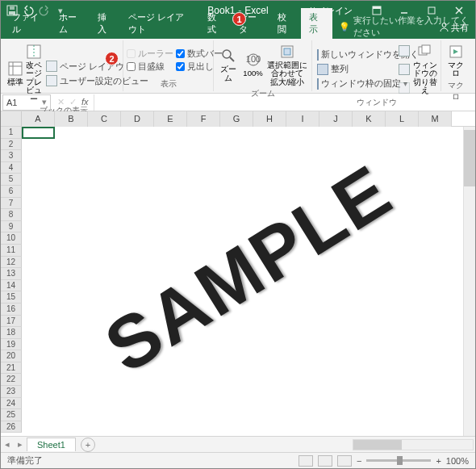 The image size is (476, 469). I want to click on zoom-slider, so click(399, 460).